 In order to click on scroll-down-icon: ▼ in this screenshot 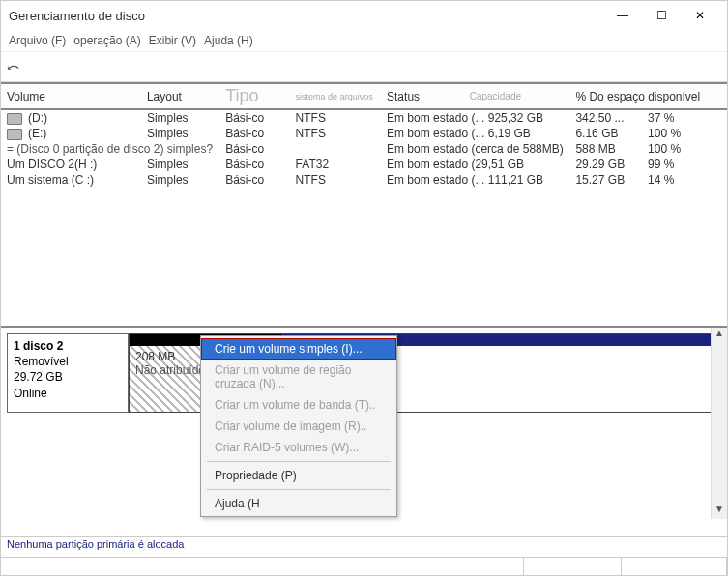, I will do `click(719, 511)`.